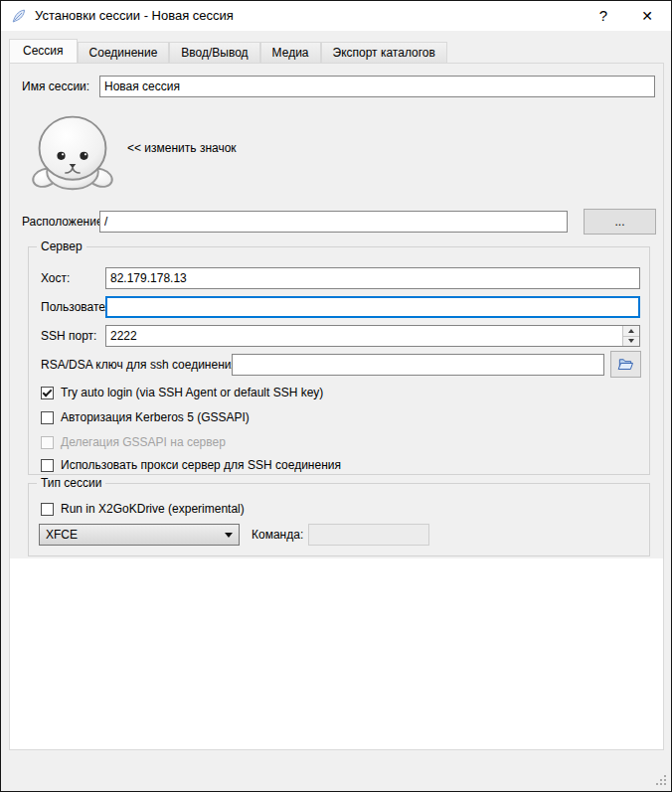 The image size is (672, 792). I want to click on host-label: Хост:, so click(56, 278).